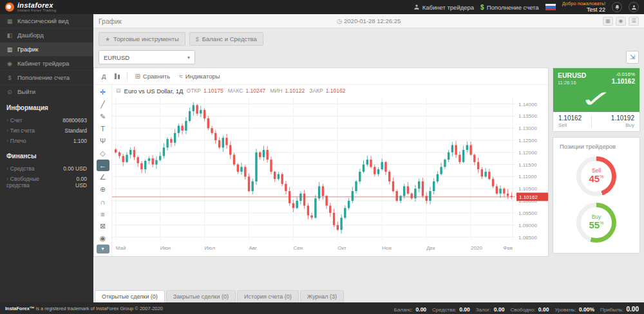 The height and width of the screenshot is (314, 644). What do you see at coordinates (46, 156) in the screenshot?
I see `finance-section-title: Финансы` at bounding box center [46, 156].